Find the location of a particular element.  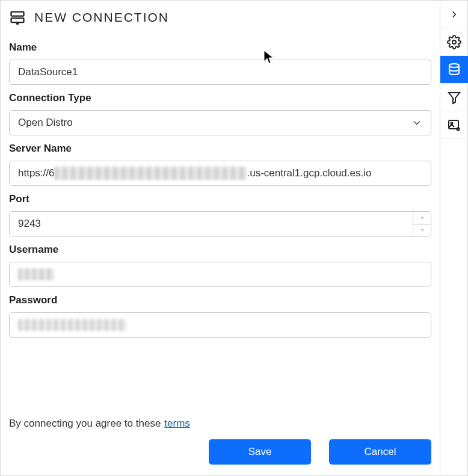

password-input is located at coordinates (220, 325).